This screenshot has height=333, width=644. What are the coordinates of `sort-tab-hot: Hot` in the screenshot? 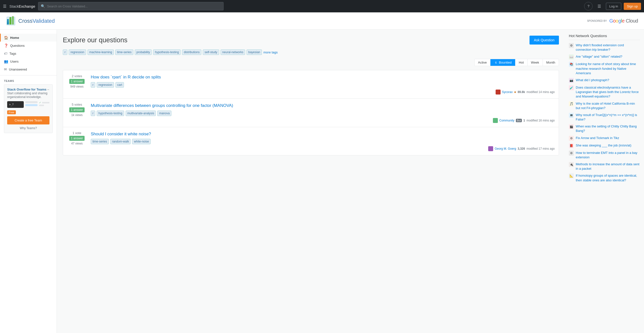 It's located at (522, 62).